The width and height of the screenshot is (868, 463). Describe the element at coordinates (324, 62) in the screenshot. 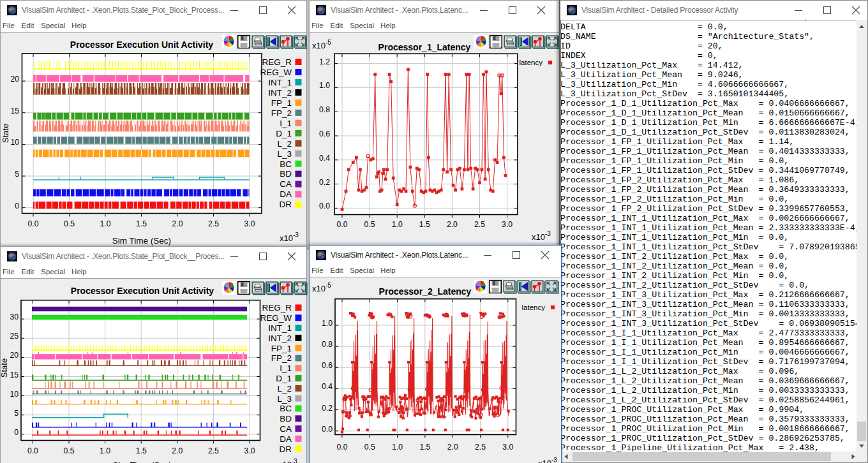

I see `svg-text: 1.2` at that location.